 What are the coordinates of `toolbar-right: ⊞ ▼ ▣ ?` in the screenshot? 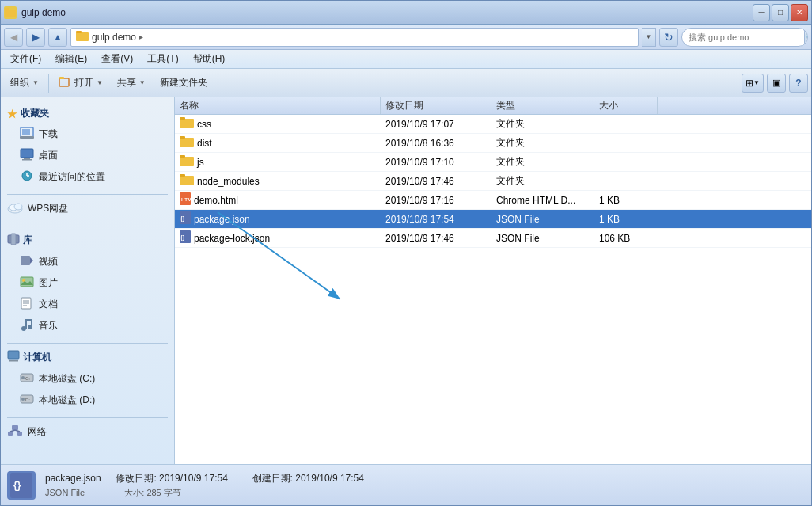 It's located at (775, 83).